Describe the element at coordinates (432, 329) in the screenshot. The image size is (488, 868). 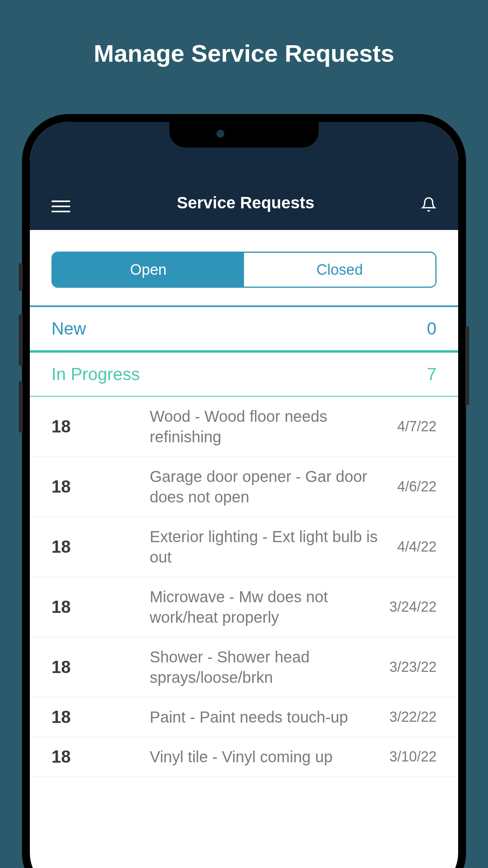
I see `section-count: 0` at that location.